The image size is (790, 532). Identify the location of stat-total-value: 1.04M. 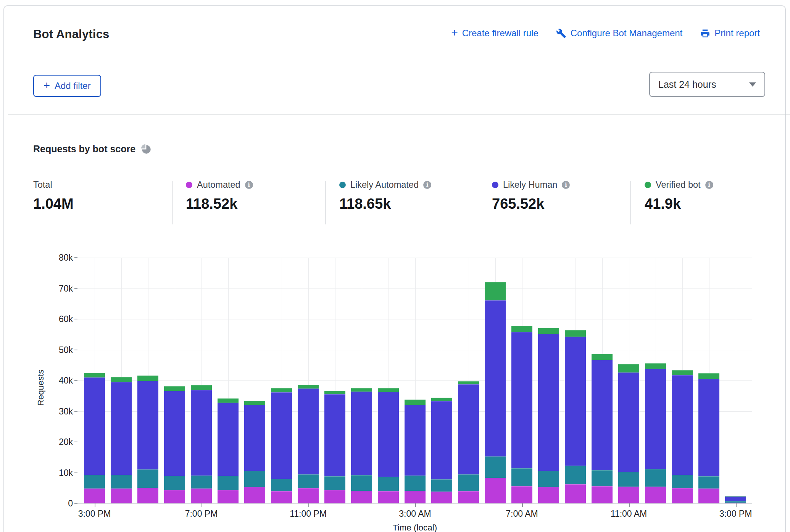
(53, 204).